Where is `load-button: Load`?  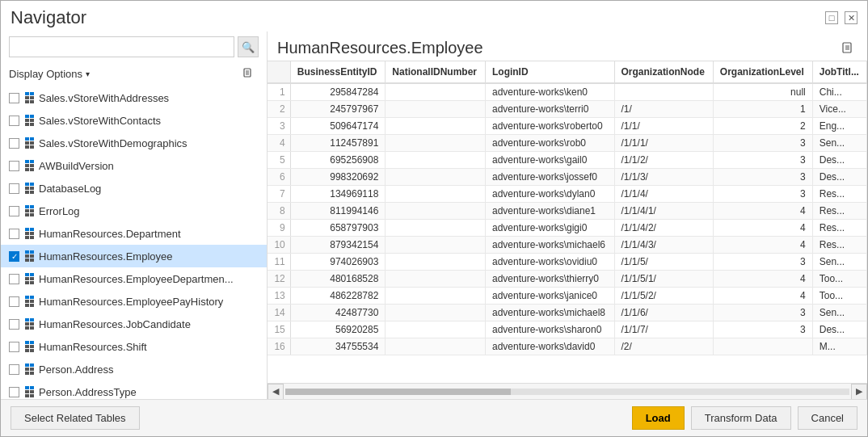 load-button: Load is located at coordinates (658, 418).